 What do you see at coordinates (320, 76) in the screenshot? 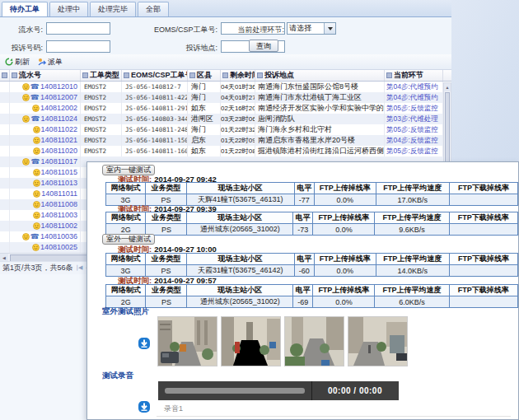
I see `header-location: 投诉地点` at bounding box center [320, 76].